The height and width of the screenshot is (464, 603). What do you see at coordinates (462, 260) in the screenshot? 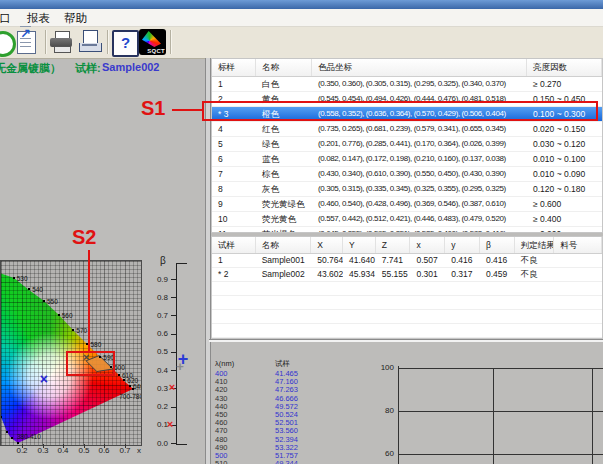
I see `sample-y: 0.416` at bounding box center [462, 260].